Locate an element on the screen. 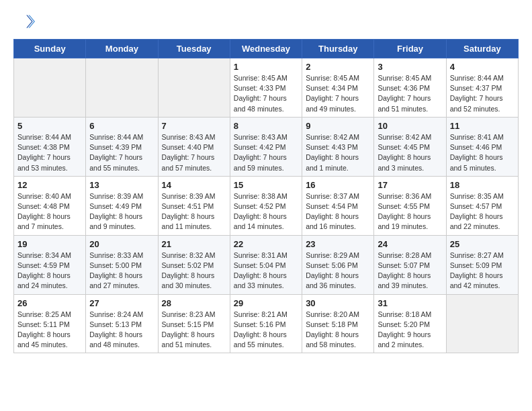 The height and width of the screenshot is (411, 532). day-info: Sunrise: 8:39 AM Sunset: 4:49 PM Dayligh… is located at coordinates (122, 212).